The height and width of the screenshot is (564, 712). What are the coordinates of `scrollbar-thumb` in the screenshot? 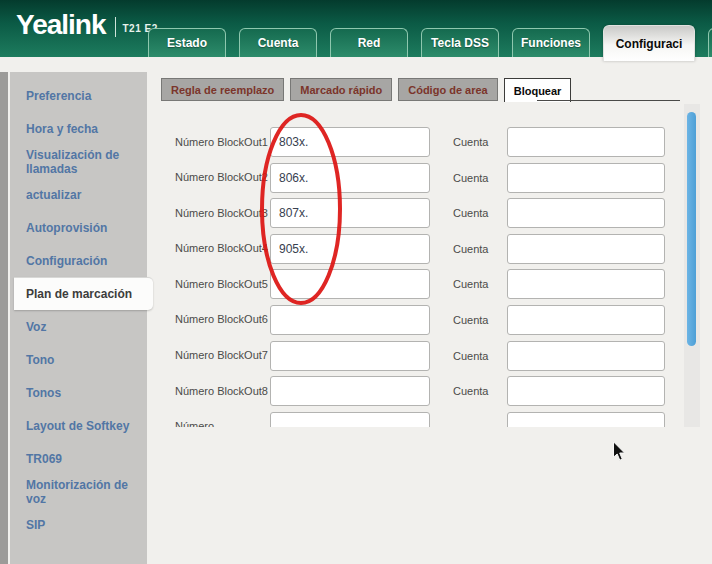 It's located at (692, 229).